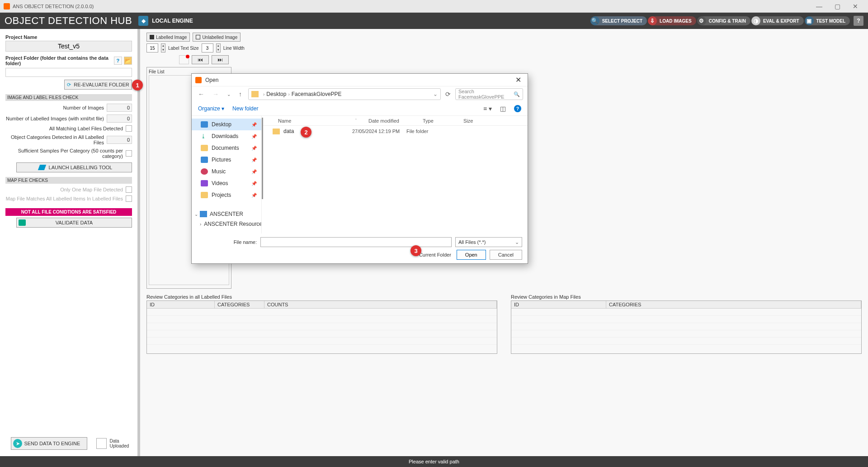 The height and width of the screenshot is (467, 868). What do you see at coordinates (218, 48) in the screenshot?
I see `line-width-stepper: ▲▼` at bounding box center [218, 48].